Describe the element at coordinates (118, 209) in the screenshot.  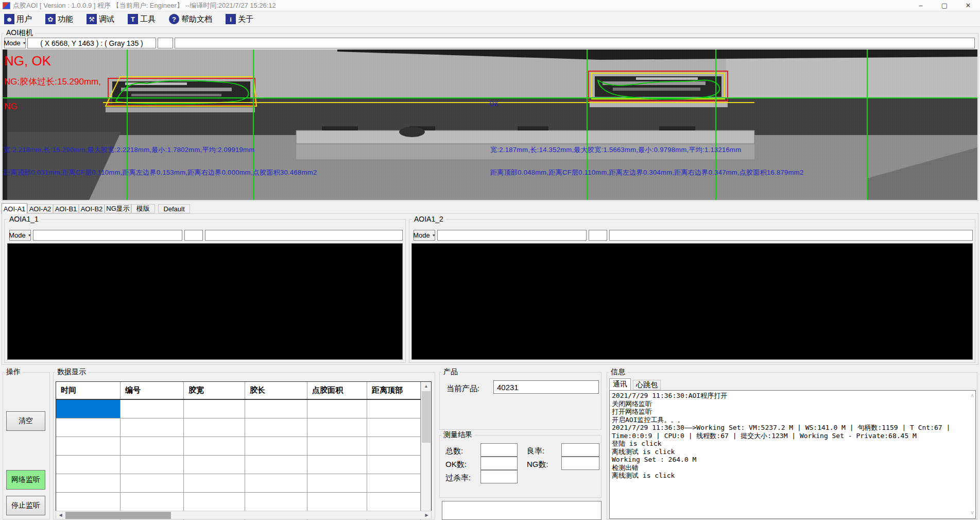
I see `tab-ng-display: NG显示` at that location.